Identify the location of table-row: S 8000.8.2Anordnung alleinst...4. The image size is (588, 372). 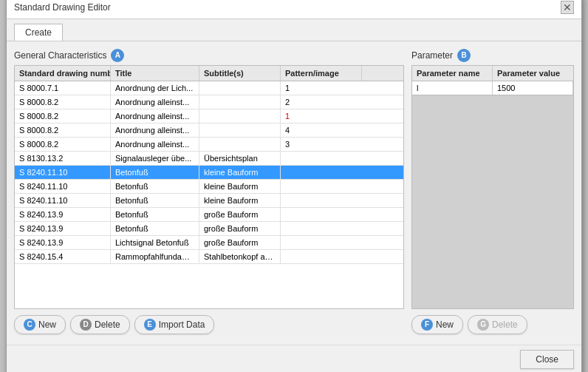
(209, 130).